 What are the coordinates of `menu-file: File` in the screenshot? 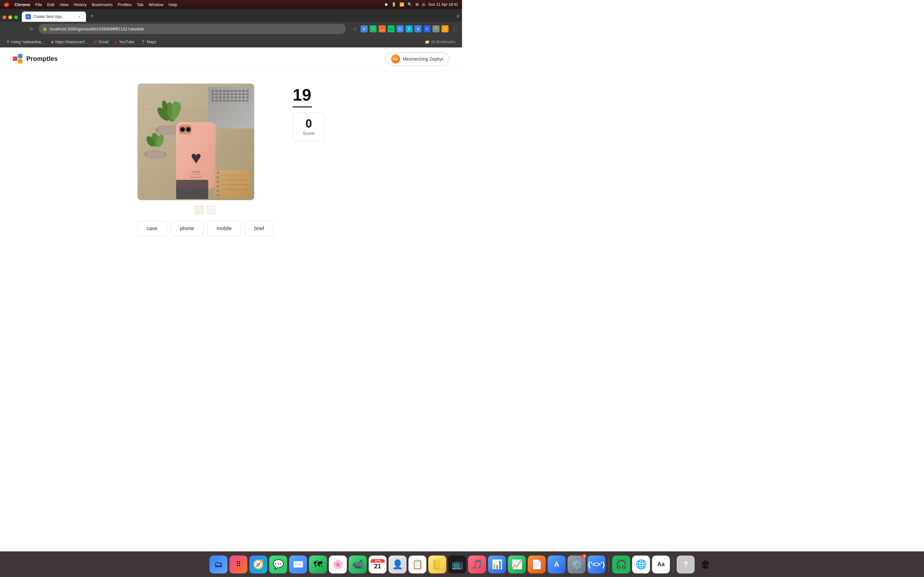 It's located at (39, 5).